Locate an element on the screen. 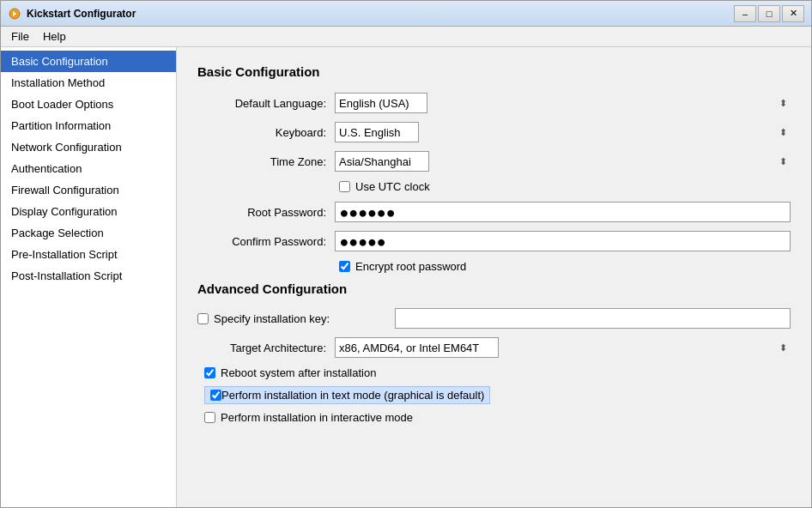 Image resolution: width=812 pixels, height=508 pixels. menu-help: Help is located at coordinates (55, 36).